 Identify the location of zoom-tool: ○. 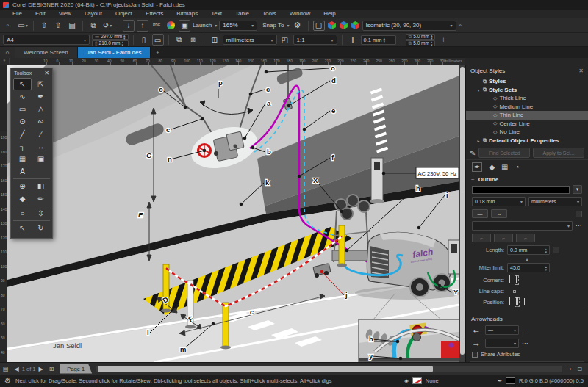
(22, 213).